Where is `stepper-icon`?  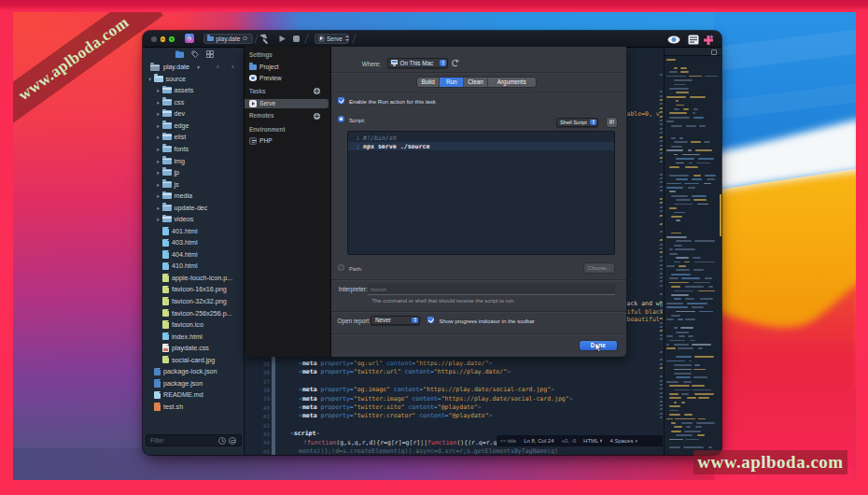 stepper-icon is located at coordinates (594, 122).